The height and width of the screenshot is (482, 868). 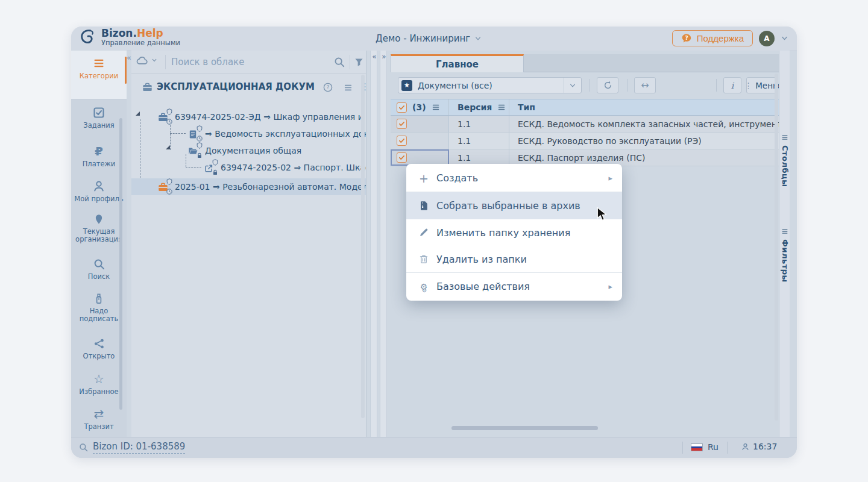 What do you see at coordinates (248, 187) in the screenshot?
I see `tree-node-selected: 2025-01 ⇒ Резьбонарезной автомат. Модель…` at bounding box center [248, 187].